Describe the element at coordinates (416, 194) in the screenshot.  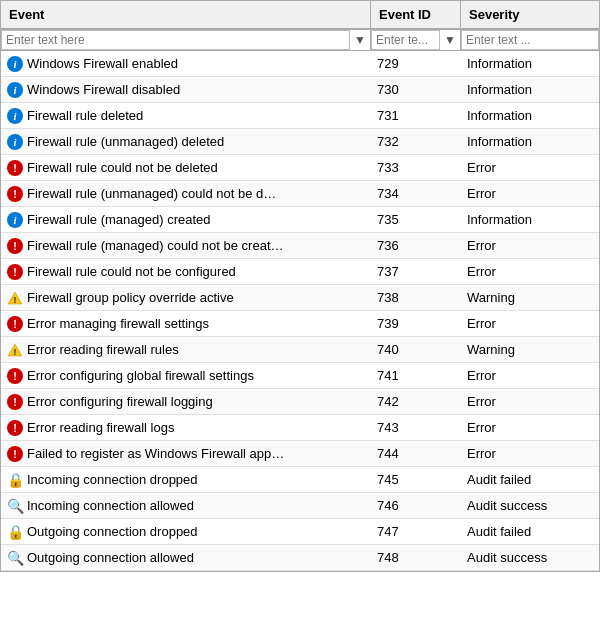
I see `event-id-cell: 734` at that location.